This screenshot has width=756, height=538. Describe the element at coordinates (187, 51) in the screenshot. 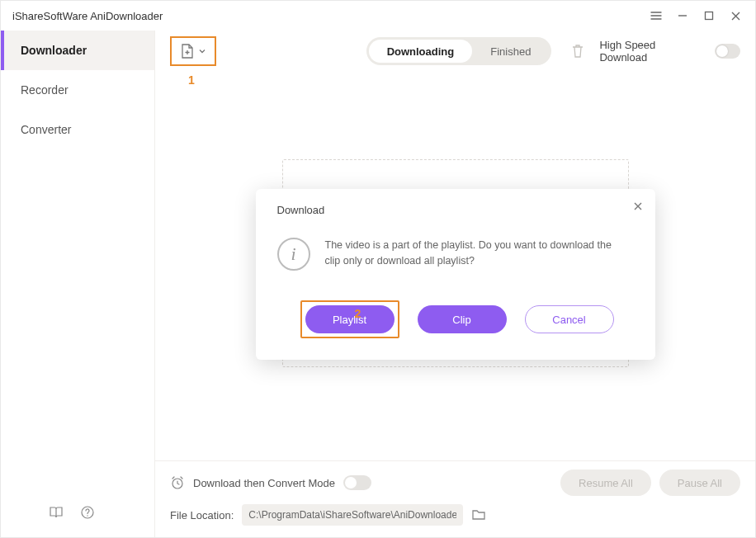

I see `file-add-icon` at that location.